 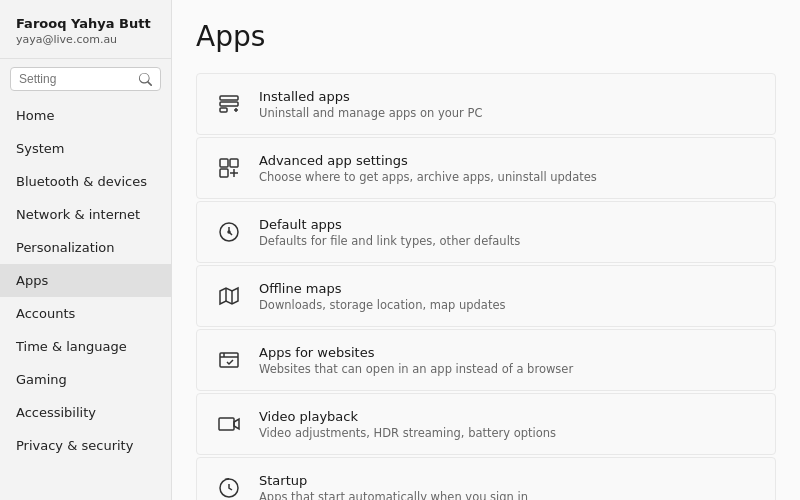 I want to click on offline-maps-text: Offline maps Downloads, storage location…, so click(x=382, y=296).